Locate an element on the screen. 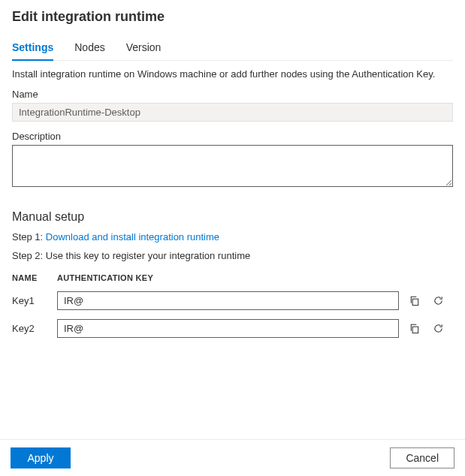 The height and width of the screenshot is (476, 465). key-name-cell: Key1 is located at coordinates (35, 300).